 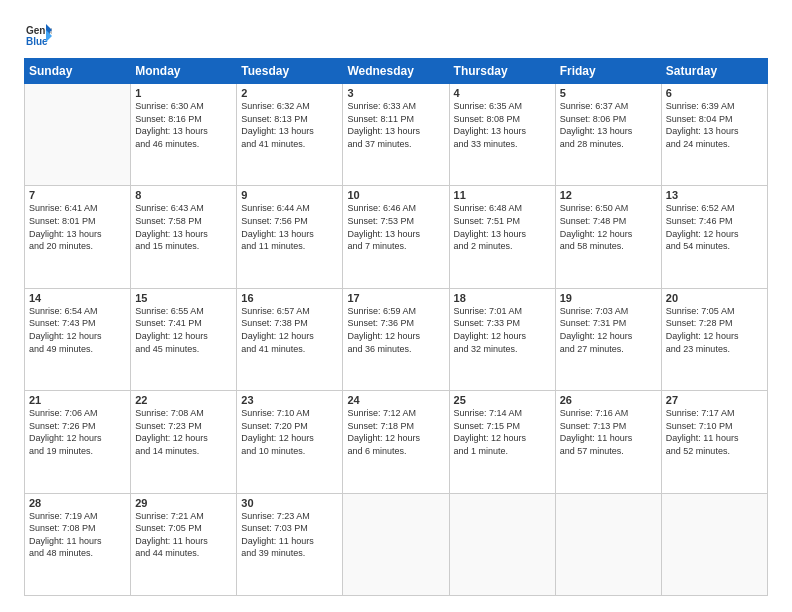 What do you see at coordinates (502, 442) in the screenshot?
I see `calendar-cell: 25Sunrise: 7:14 AMSunset: 7:15 PMDayligh…` at bounding box center [502, 442].